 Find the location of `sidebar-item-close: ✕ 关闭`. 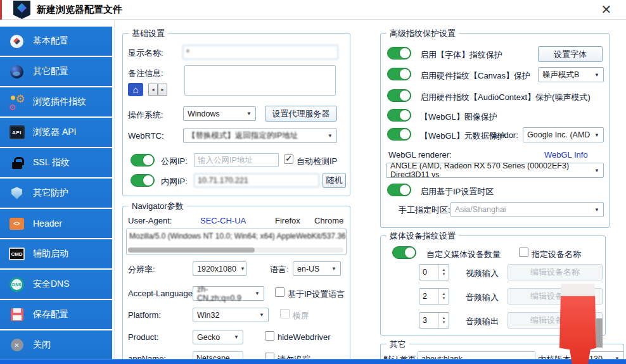

sidebar-item-close: ✕ 关闭 is located at coordinates (56, 345).